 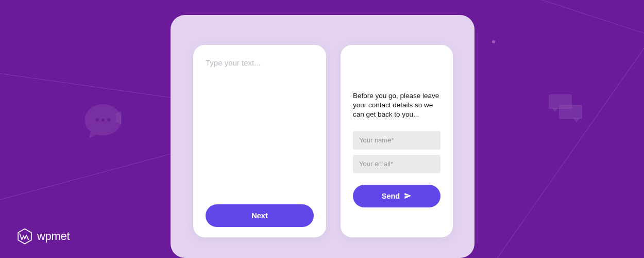 What do you see at coordinates (43, 236) in the screenshot?
I see `brand-logo: wpmet` at bounding box center [43, 236].